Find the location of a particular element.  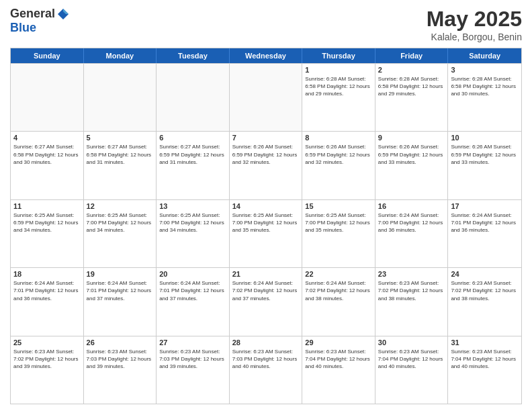

calendar-cell: 22Sunrise: 6:24 AM Sunset: 7:02 PM Dayli… is located at coordinates (339, 302).